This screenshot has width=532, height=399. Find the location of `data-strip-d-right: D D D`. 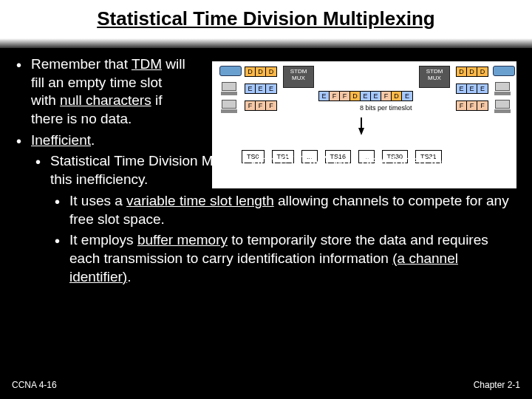

data-strip-d-right: D D D is located at coordinates (472, 72).